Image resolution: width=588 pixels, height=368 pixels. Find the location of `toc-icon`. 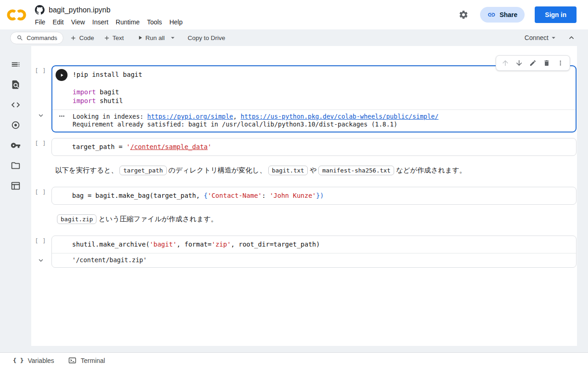

toc-icon is located at coordinates (16, 64).